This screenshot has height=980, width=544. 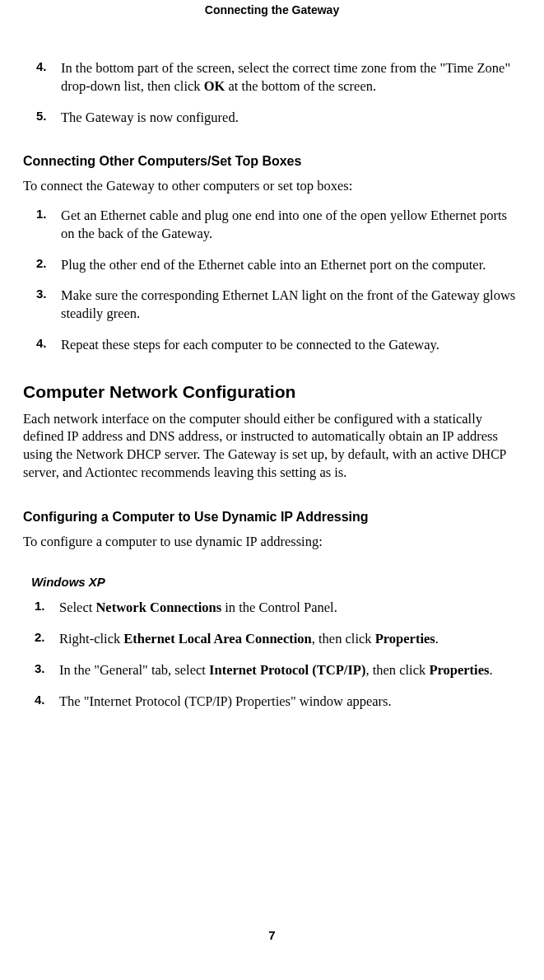 I want to click on step-text: Get an Ethernet cable and plug one end i…, so click(x=291, y=225).